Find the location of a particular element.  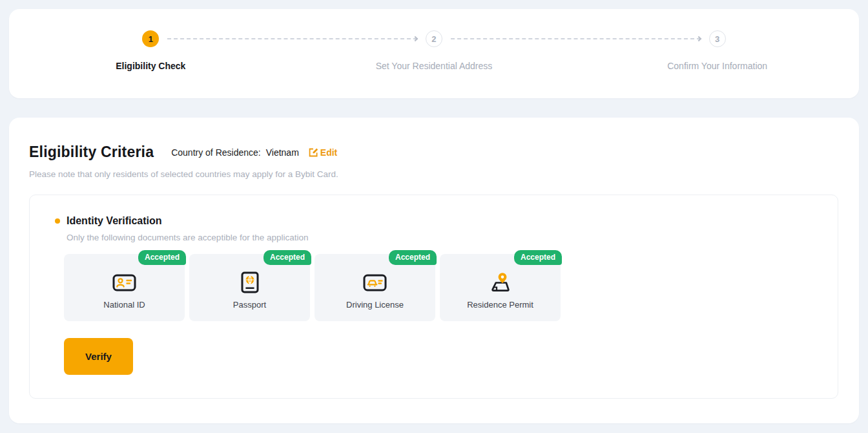

country-of-residence-label: Country of Residence: is located at coordinates (216, 153).